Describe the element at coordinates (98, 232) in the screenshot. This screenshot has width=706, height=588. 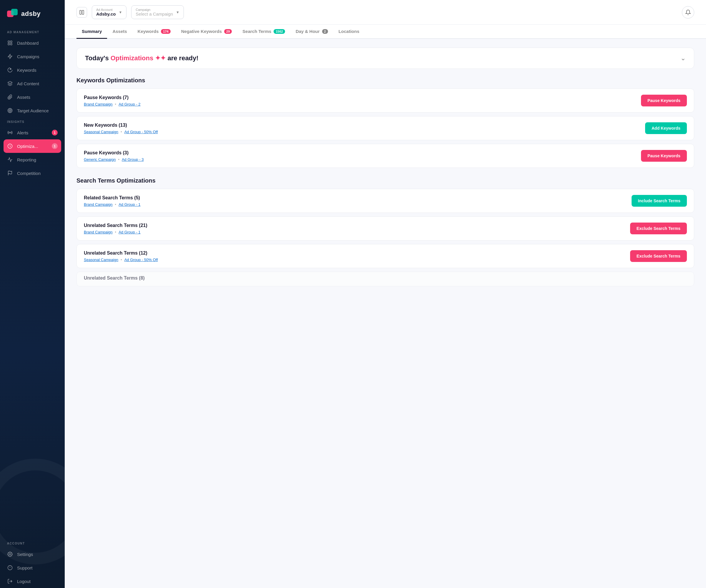
I see `search-term-card-1-campaign-link: Brand Campaign` at that location.